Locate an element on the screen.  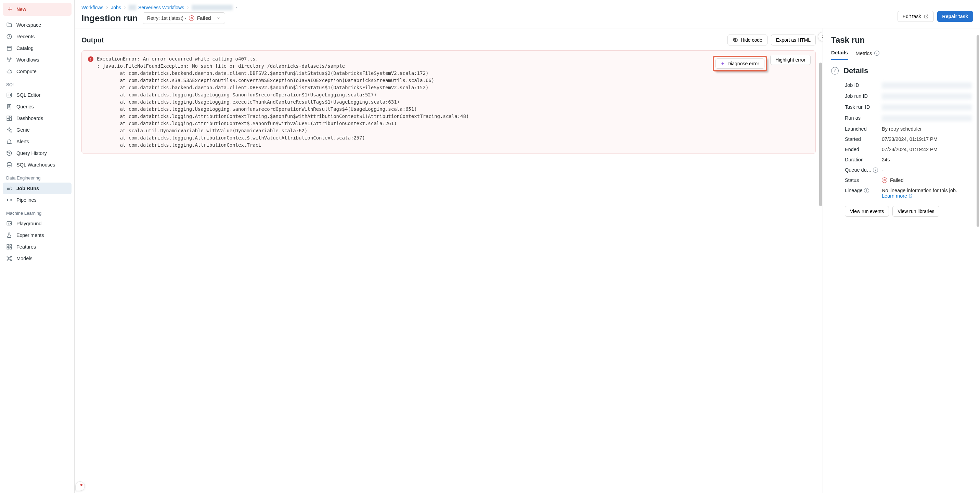
sidebar-item-label: Workflows is located at coordinates (28, 60).